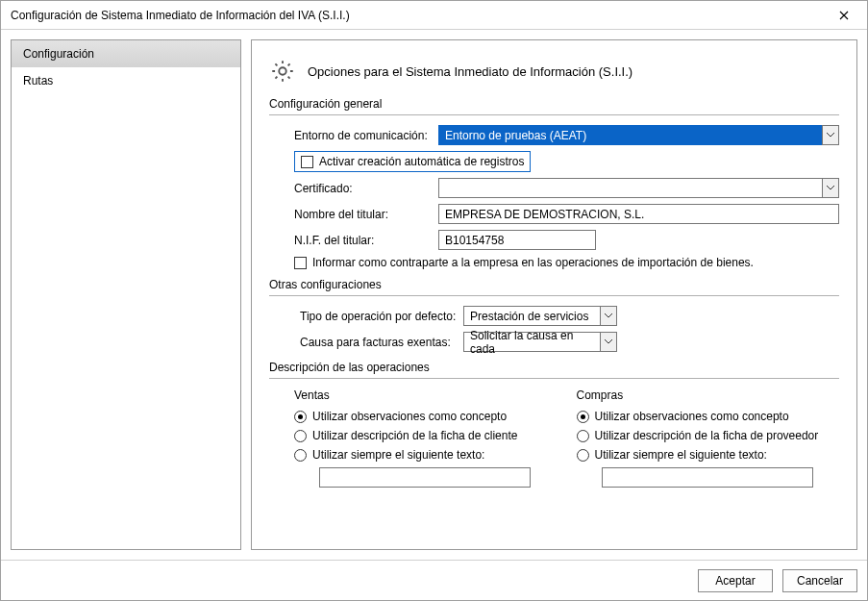 This screenshot has height=601, width=868. I want to click on label-exempt-cause: Causa para facturas exentas:, so click(382, 342).